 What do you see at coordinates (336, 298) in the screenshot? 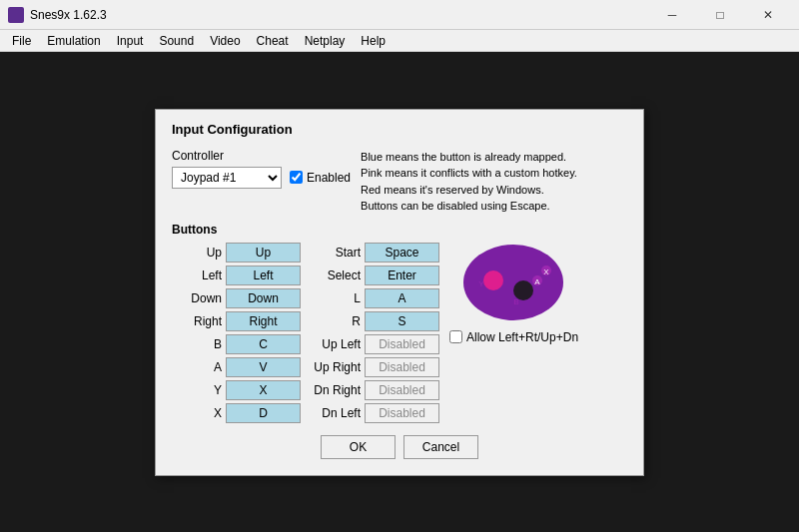
I see `btn-label-l: L` at bounding box center [336, 298].